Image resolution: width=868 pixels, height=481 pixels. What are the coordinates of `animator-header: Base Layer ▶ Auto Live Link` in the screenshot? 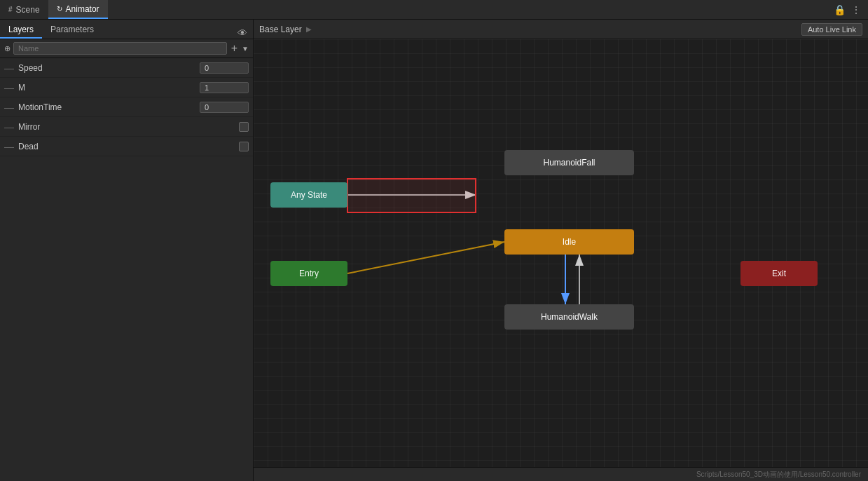 It's located at (560, 29).